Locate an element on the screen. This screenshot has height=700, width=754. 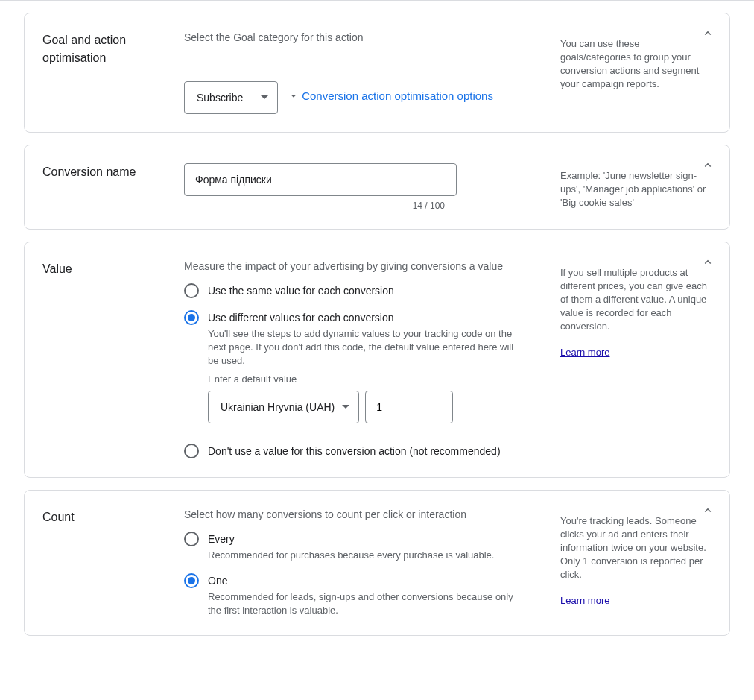
count-every-label: Every is located at coordinates (351, 539).